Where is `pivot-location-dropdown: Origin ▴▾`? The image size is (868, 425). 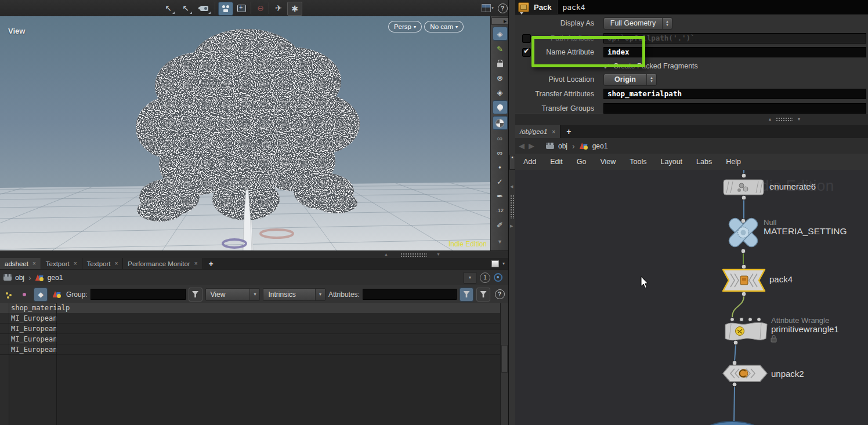
pivot-location-dropdown: Origin ▴▾ is located at coordinates (630, 80).